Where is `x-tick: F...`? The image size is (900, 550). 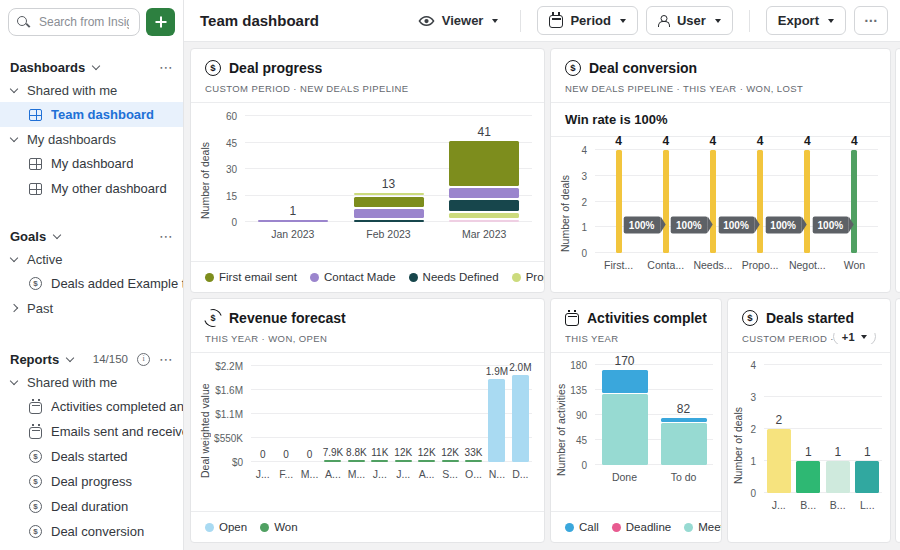 x-tick: F... is located at coordinates (286, 471).